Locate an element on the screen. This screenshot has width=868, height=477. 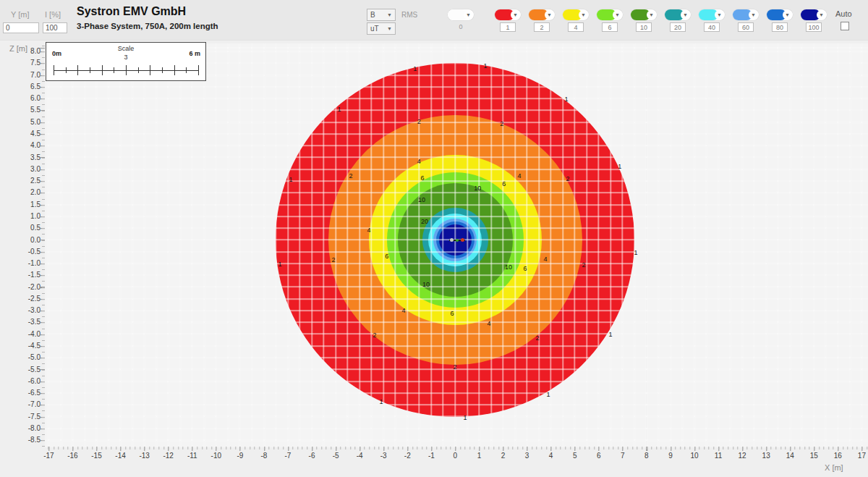
x-tick-label: -1 is located at coordinates (431, 456).